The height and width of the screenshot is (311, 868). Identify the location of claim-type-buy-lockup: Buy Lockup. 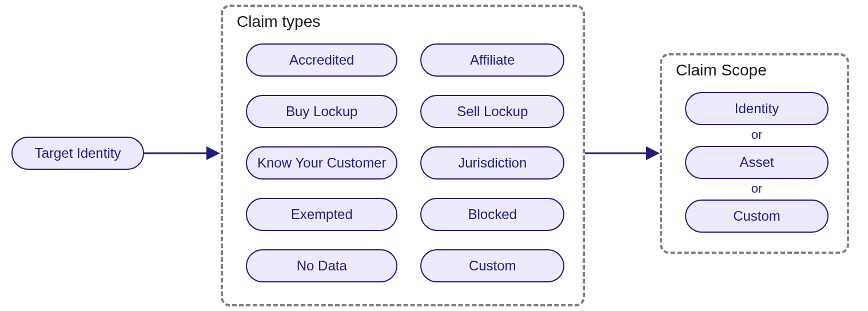
(321, 111).